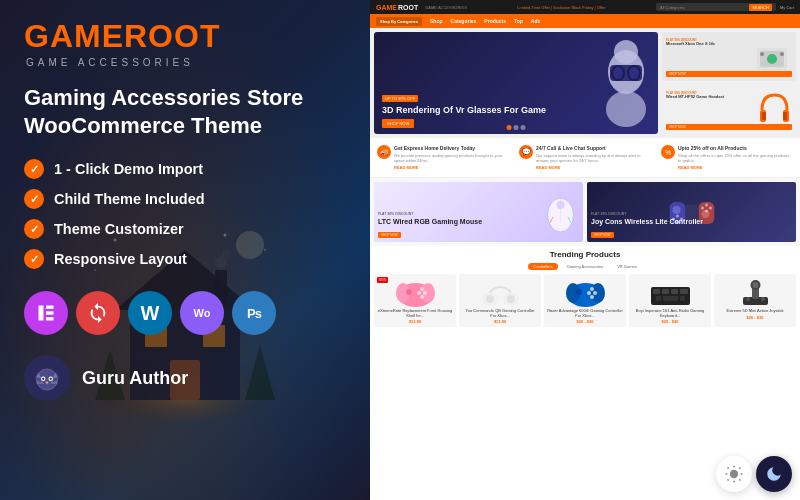 This screenshot has height=500, width=800. What do you see at coordinates (382, 280) in the screenshot?
I see `new-badge-1: NEW` at bounding box center [382, 280].